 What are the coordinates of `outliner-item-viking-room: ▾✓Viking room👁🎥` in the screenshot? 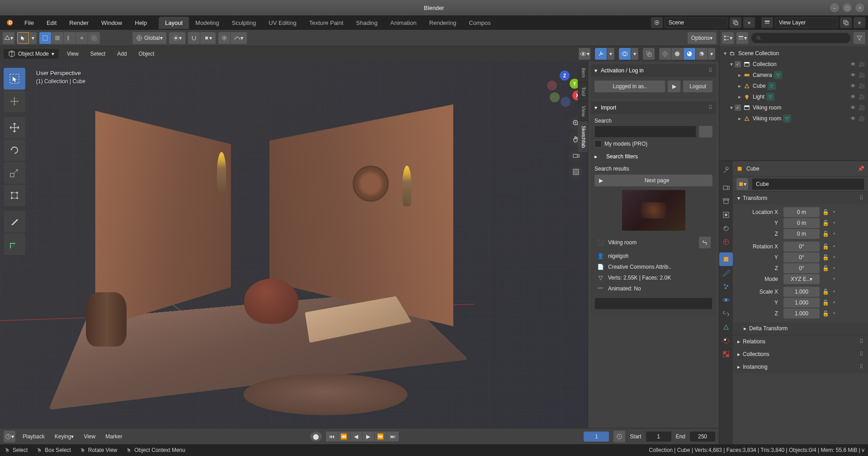 It's located at (794, 108).